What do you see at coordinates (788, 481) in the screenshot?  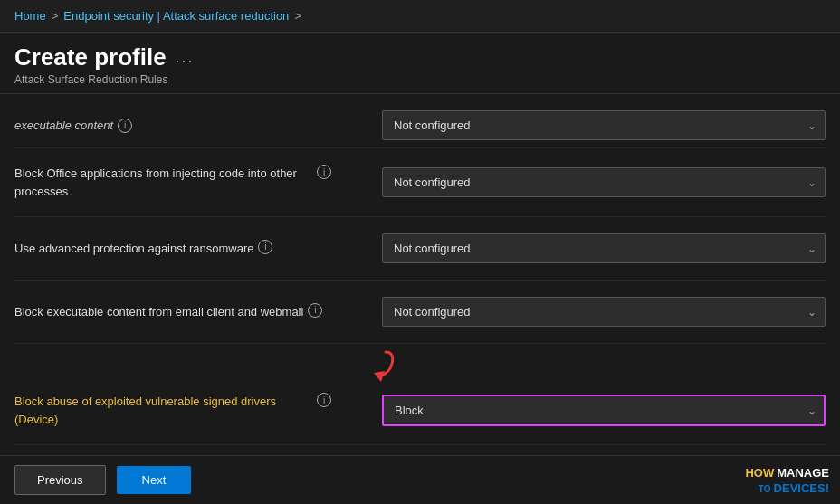 I see `watermark: HOW MANAGE TO DEVICES!` at bounding box center [788, 481].